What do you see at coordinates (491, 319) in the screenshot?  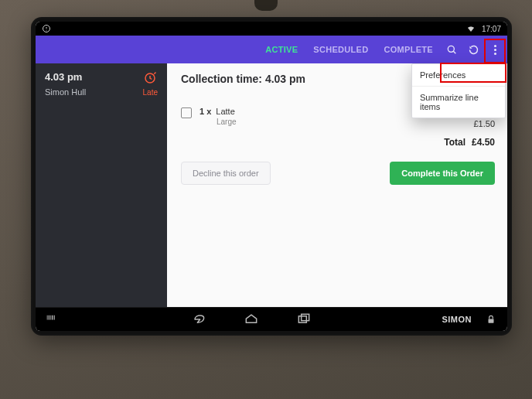 I see `lock-icon` at bounding box center [491, 319].